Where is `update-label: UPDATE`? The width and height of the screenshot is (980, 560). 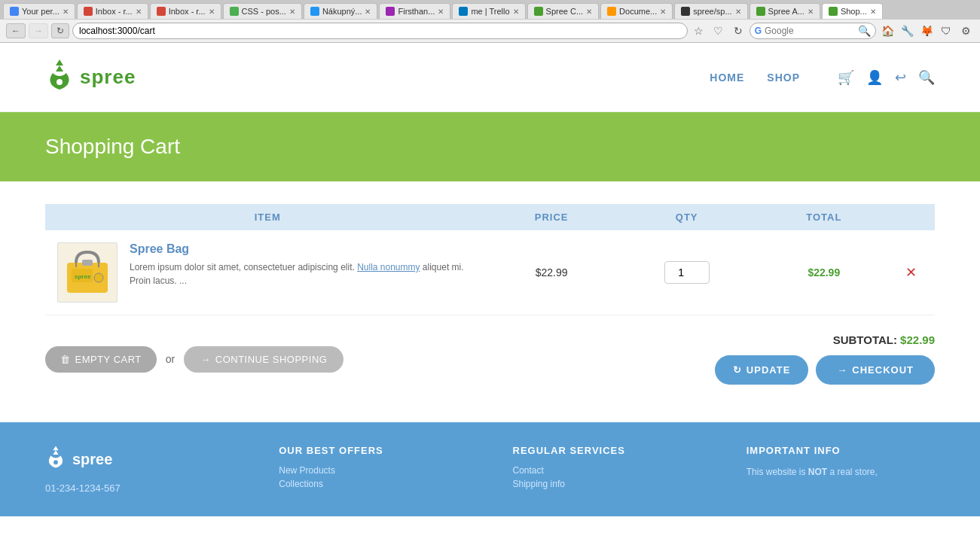 update-label: UPDATE is located at coordinates (768, 370).